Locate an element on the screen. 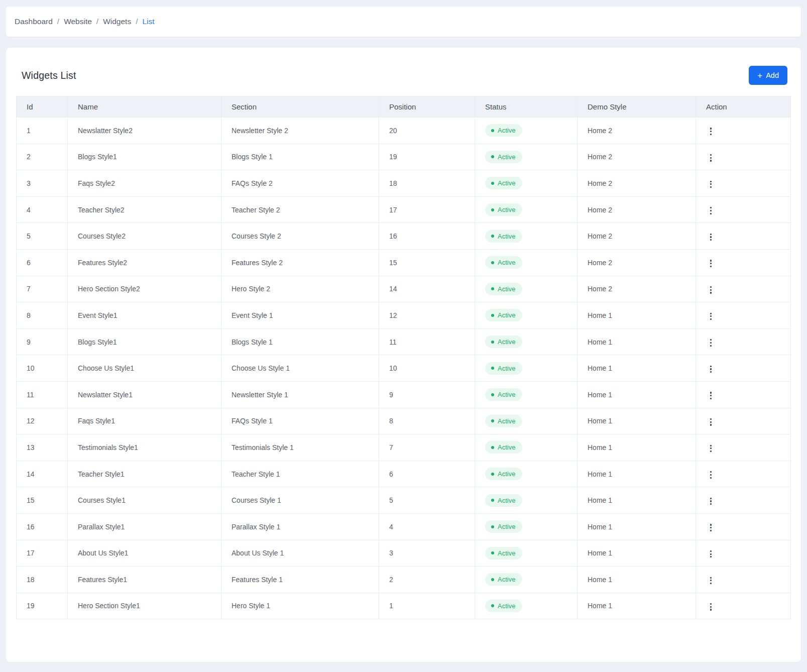 This screenshot has width=807, height=672. table-row: 6 Features Style2 Features Style 2 15 Ac… is located at coordinates (404, 262).